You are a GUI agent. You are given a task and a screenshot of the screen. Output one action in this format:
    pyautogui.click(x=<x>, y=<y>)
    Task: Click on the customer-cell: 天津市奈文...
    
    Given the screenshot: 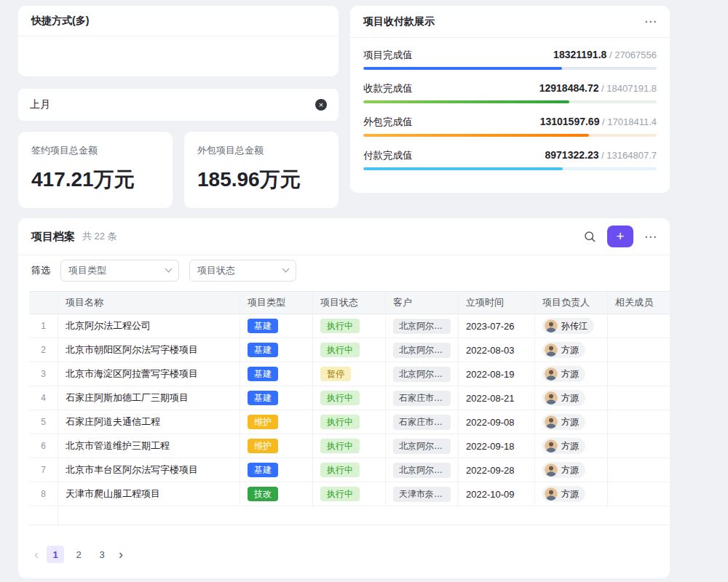 What is the action you would take?
    pyautogui.click(x=422, y=494)
    